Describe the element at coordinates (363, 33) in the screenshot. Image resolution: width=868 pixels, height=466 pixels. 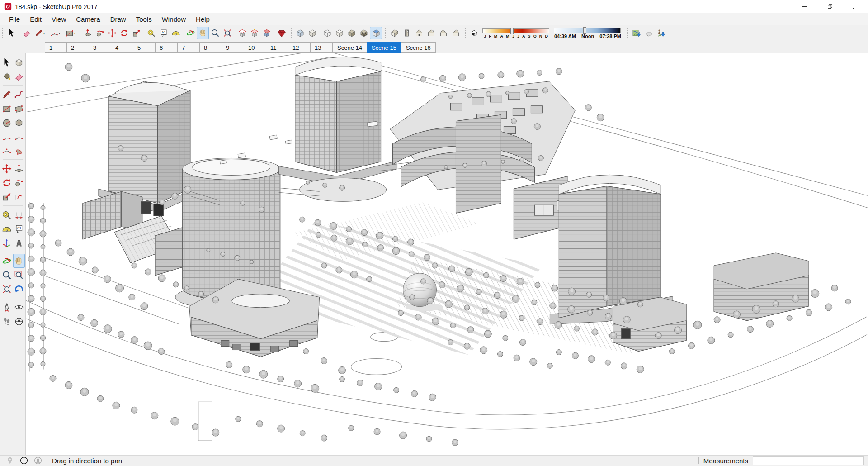
I see `shaded-textures-style-button` at that location.